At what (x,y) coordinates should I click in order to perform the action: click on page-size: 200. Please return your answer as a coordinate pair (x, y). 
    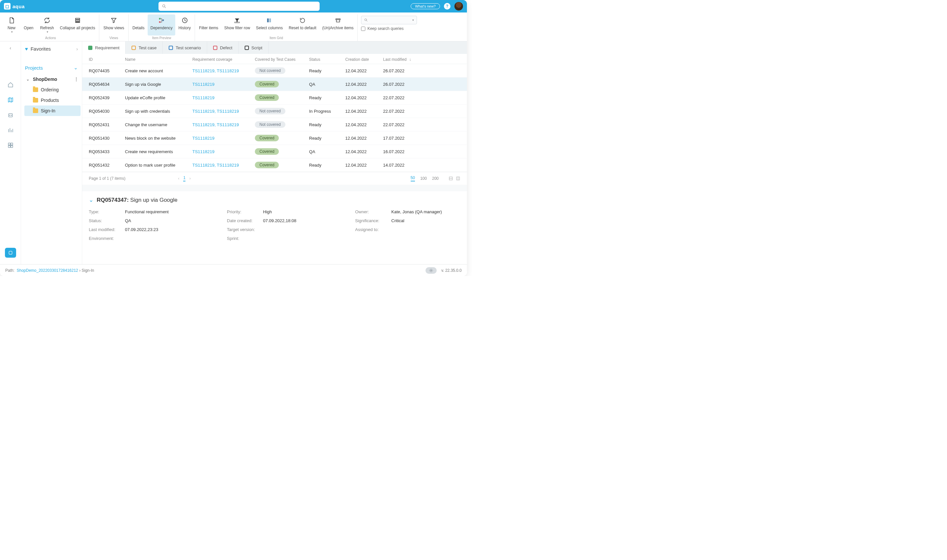
    Looking at the image, I should click on (436, 178).